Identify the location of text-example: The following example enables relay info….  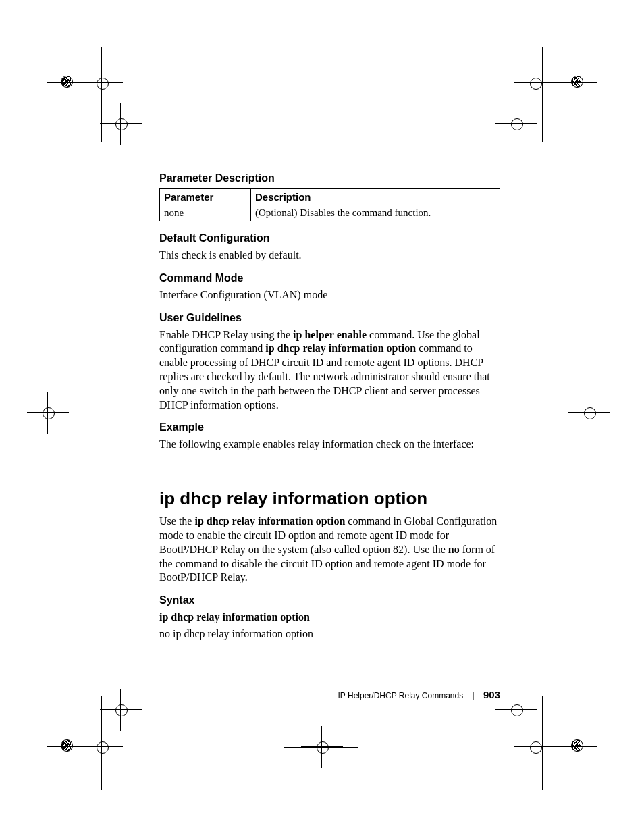
(329, 444).